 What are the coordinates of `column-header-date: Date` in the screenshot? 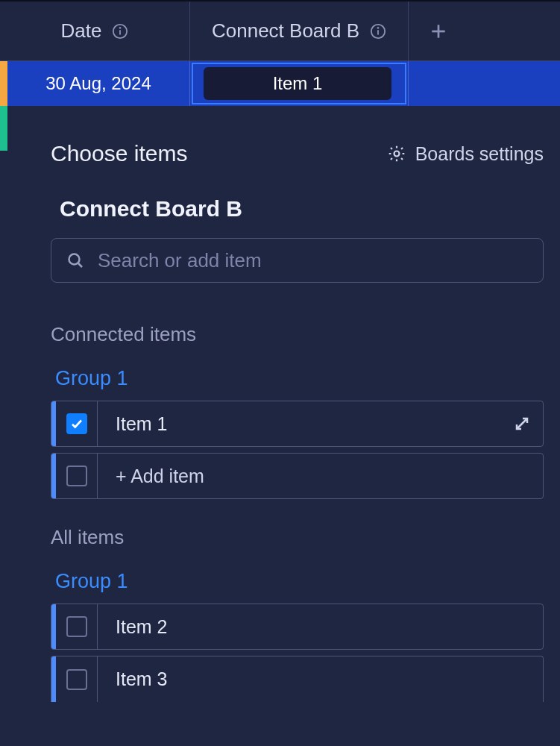 It's located at (95, 31).